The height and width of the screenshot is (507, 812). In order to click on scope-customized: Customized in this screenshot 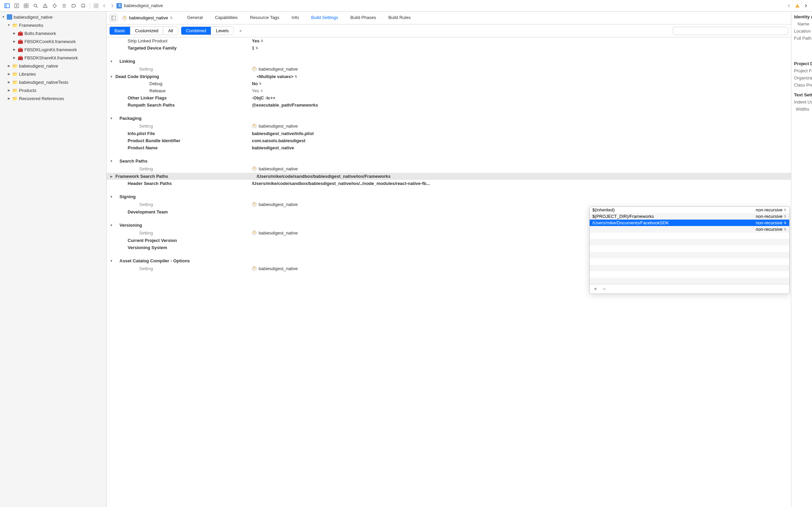, I will do `click(147, 31)`.